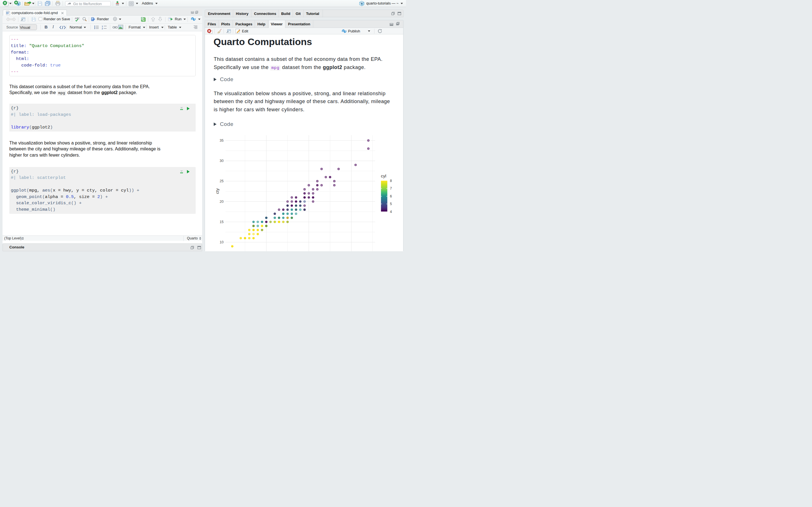 The image size is (812, 507). I want to click on svg-text: 6, so click(391, 196).